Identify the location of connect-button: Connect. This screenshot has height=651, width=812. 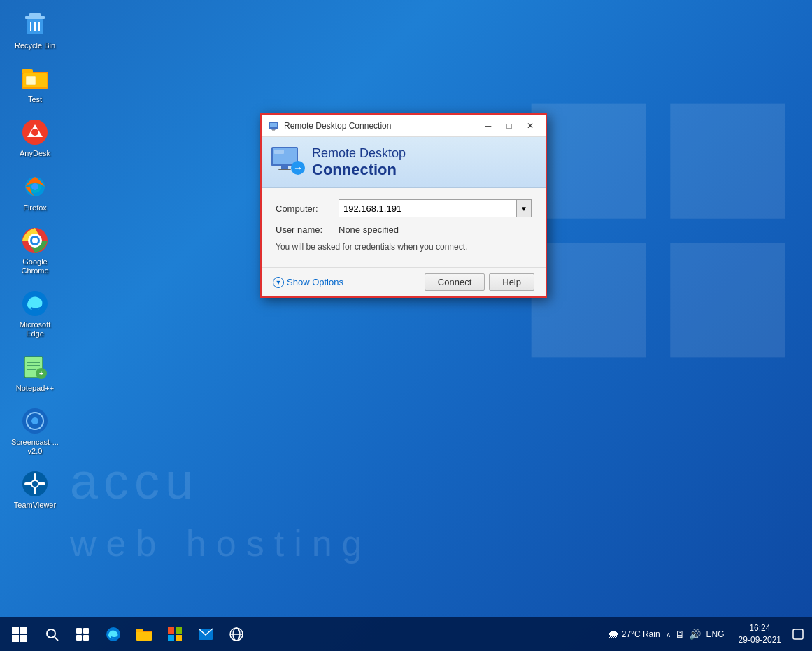
(455, 282).